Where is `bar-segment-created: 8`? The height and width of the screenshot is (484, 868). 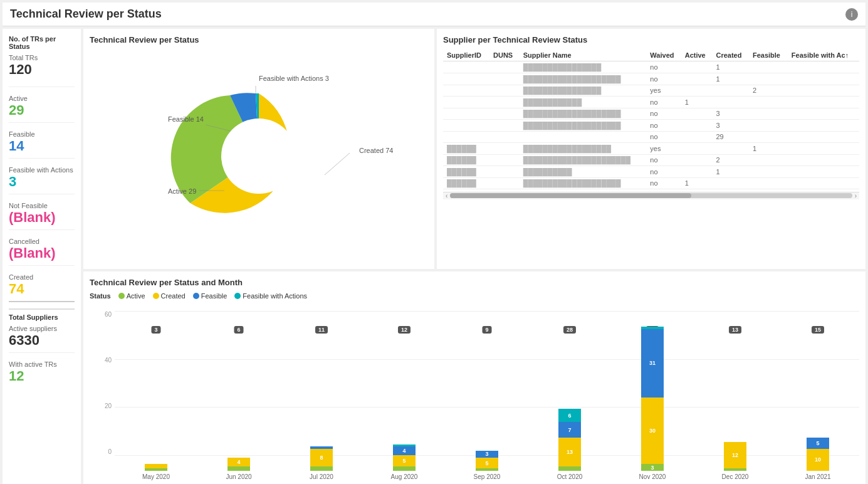
bar-segment-created: 8 is located at coordinates (322, 458).